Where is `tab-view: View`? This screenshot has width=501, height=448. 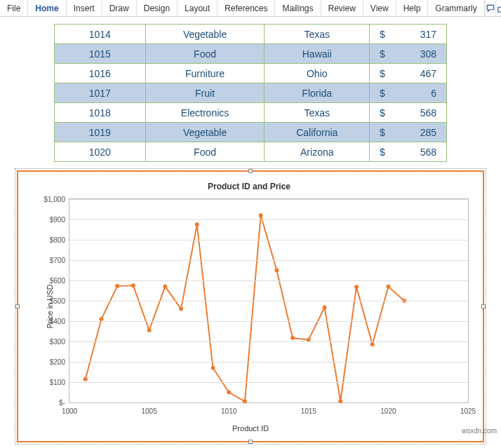 tab-view: View is located at coordinates (380, 8).